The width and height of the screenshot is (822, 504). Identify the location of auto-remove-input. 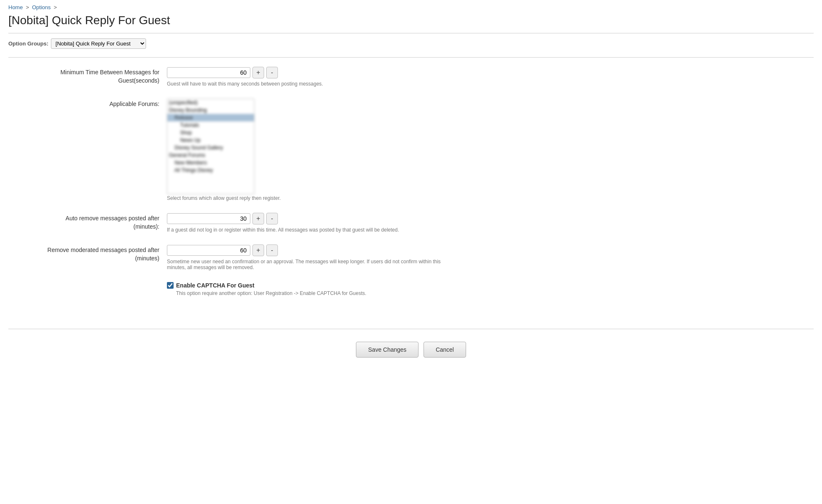
(209, 219).